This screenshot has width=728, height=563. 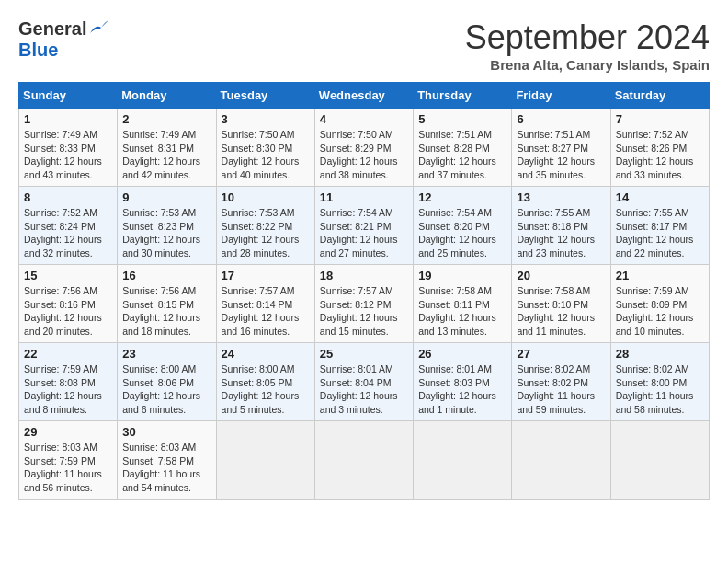 I want to click on day-info: Sunrise: 8:01 AM Sunset: 8:04 PM Dayligh…, so click(x=364, y=390).